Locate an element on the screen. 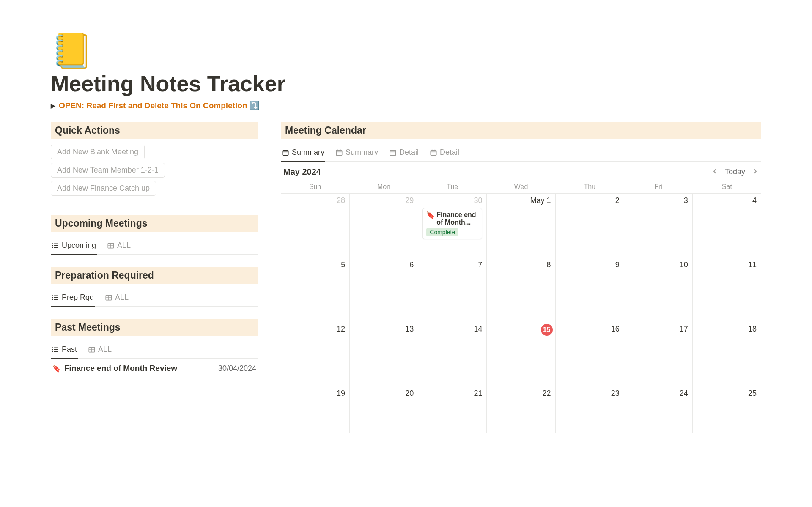  calendar-cell: 13 is located at coordinates (384, 354).